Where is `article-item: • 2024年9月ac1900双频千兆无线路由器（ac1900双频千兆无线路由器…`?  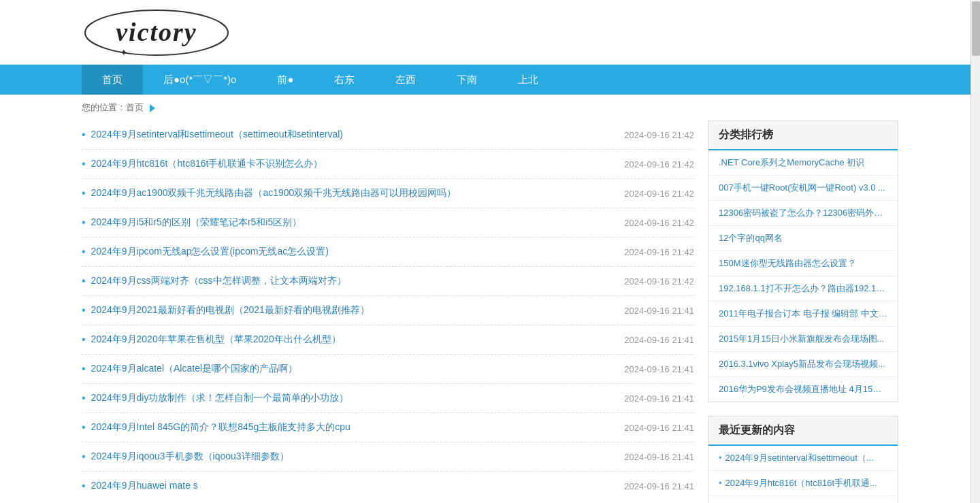
article-item: • 2024年9月ac1900双频千兆无线路由器（ac1900双频千兆无线路由器… is located at coordinates (388, 193).